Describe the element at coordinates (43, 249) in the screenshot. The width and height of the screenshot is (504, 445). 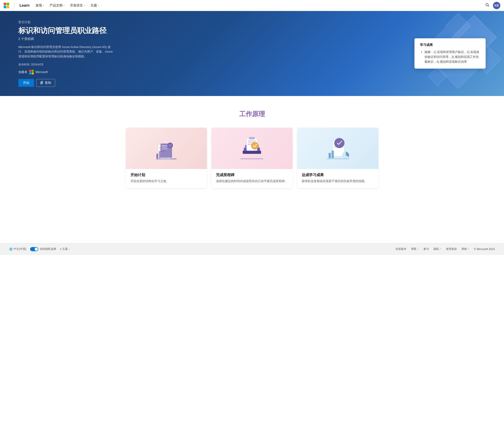
I see `privacy-selector: 你的隐私选择` at that location.